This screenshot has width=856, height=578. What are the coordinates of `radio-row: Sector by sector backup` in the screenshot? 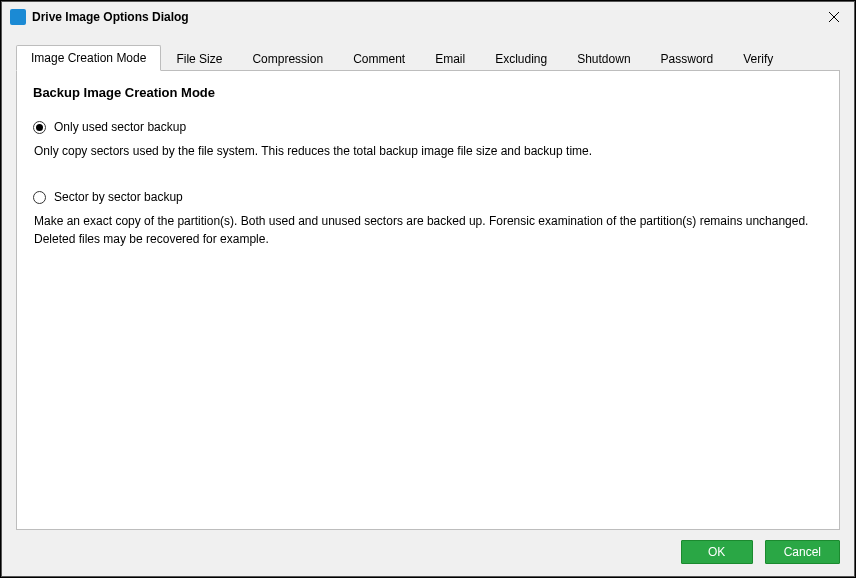 It's located at (428, 197).